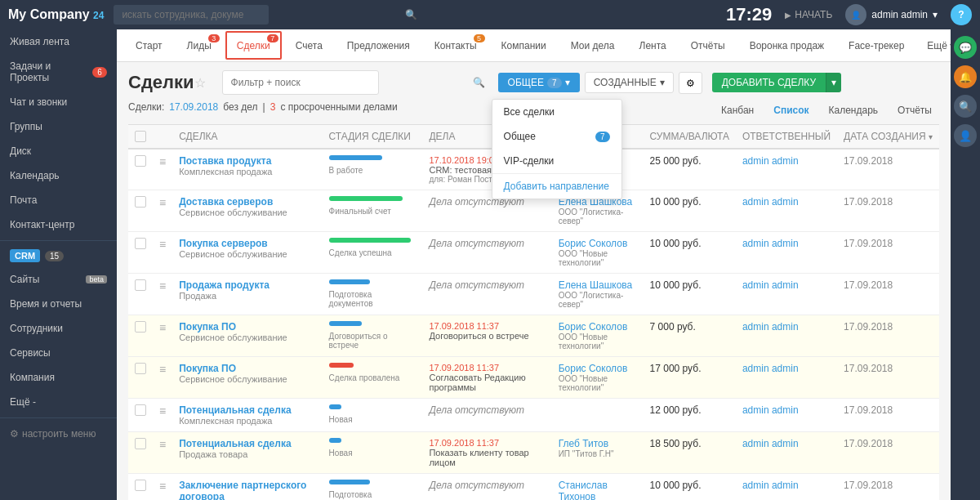  I want to click on sidebar-item-employees: Сотрудники, so click(59, 328).